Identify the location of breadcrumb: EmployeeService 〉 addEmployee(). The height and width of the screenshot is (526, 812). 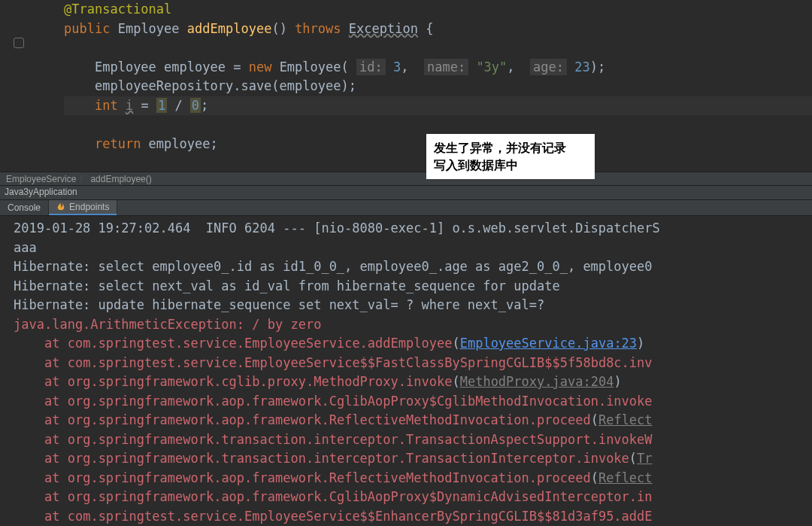
(406, 179).